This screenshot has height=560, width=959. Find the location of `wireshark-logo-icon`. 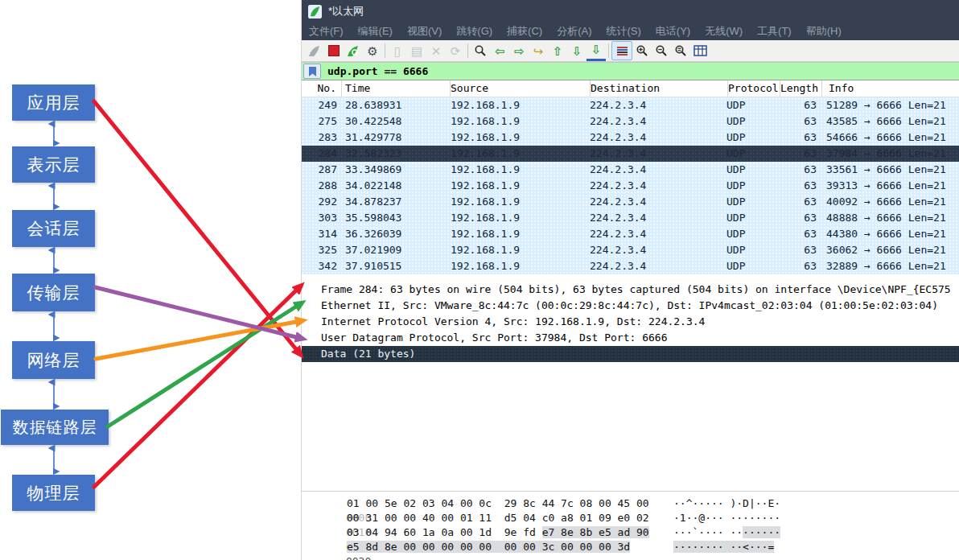

wireshark-logo-icon is located at coordinates (315, 11).